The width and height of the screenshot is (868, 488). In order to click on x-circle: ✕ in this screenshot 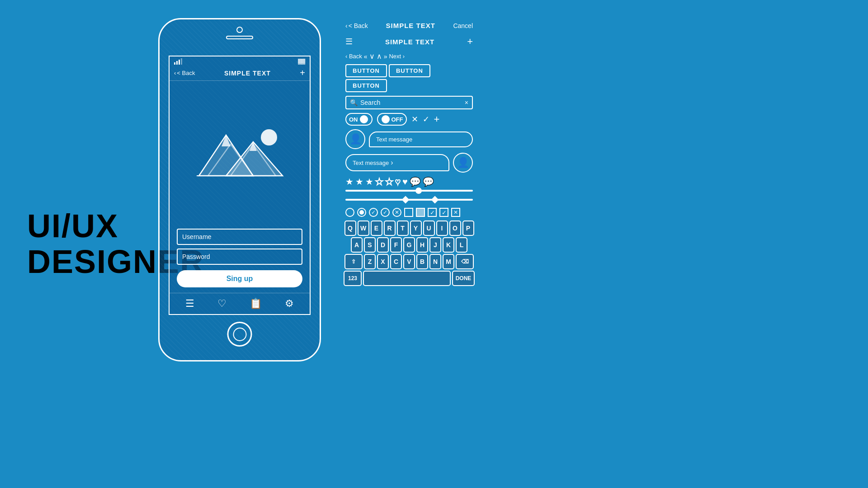, I will do `click(397, 212)`.